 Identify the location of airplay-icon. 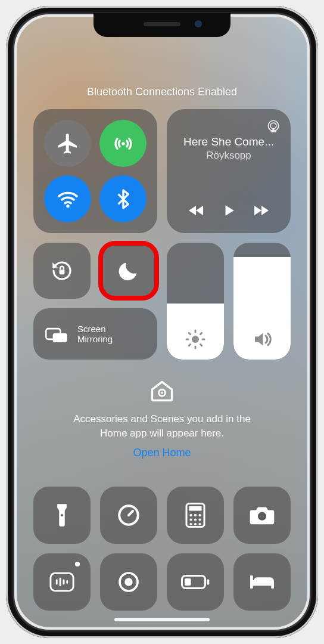
(273, 126).